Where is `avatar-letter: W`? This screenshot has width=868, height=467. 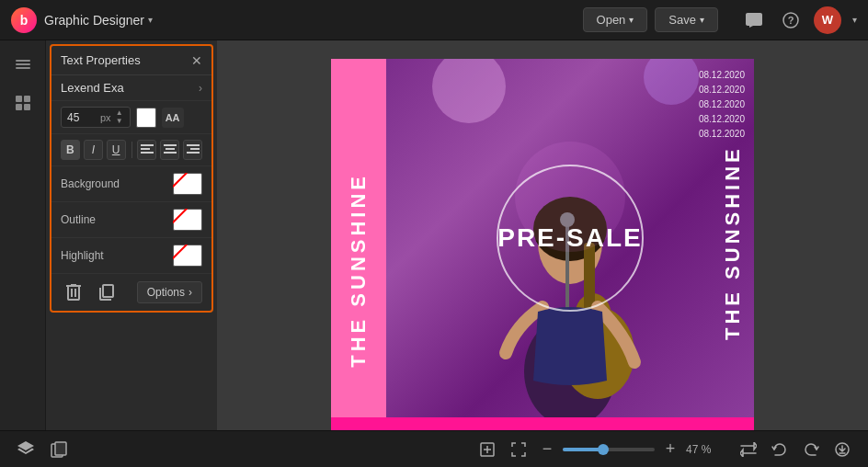
avatar-letter: W is located at coordinates (828, 20).